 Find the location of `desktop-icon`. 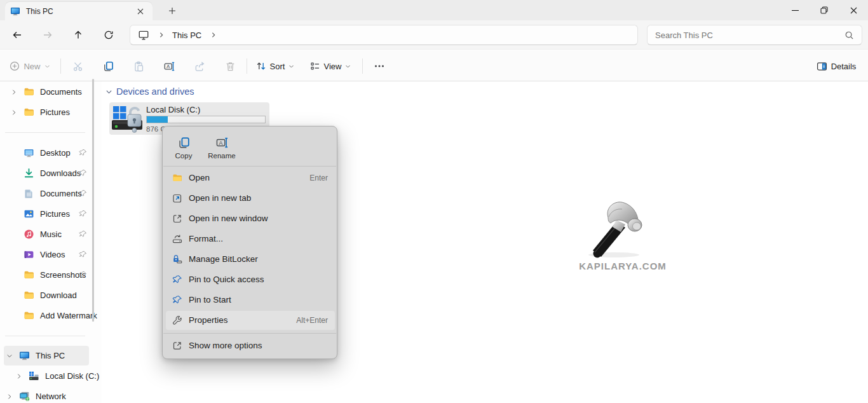

desktop-icon is located at coordinates (29, 153).